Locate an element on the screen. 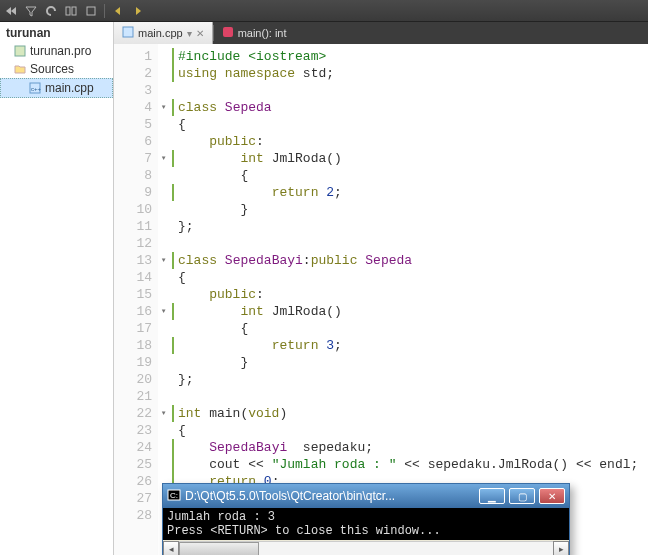 This screenshot has height=555, width=648. filter-icon is located at coordinates (31, 11).